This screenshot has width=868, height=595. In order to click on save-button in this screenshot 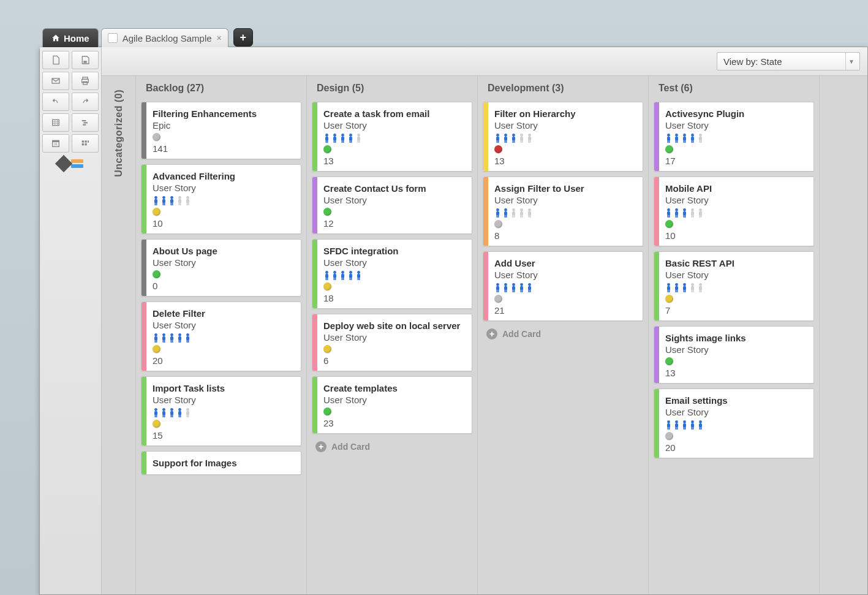, I will do `click(85, 60)`.